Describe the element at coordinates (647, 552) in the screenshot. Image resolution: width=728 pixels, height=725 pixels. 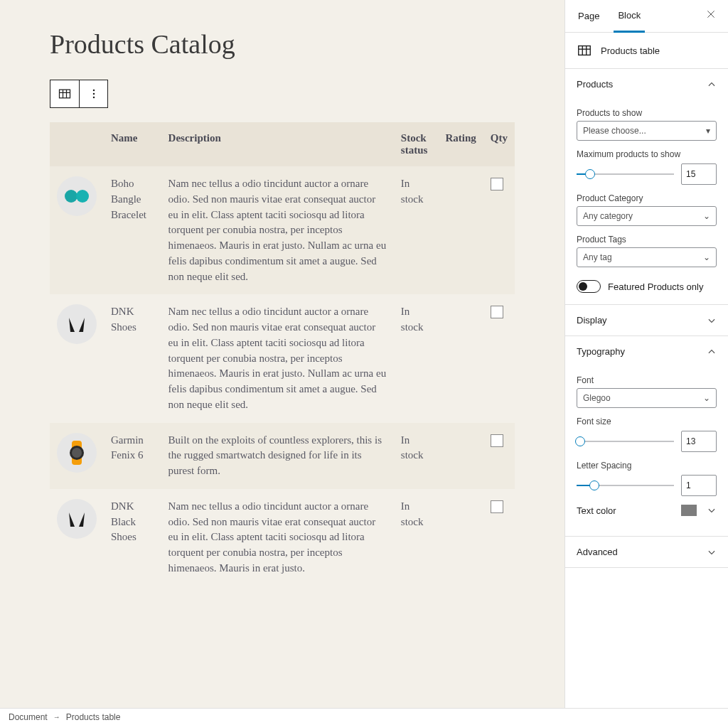
I see `panel-advanced-toggle: Advanced` at that location.